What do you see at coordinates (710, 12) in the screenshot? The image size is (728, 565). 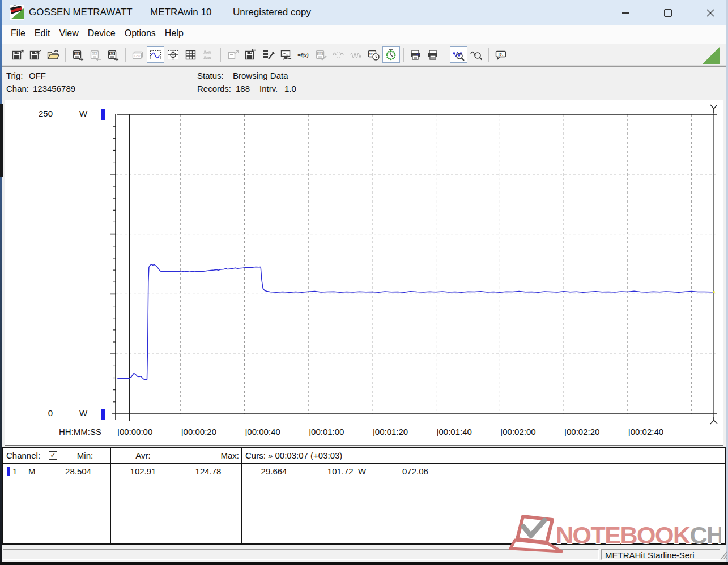 I see `close-button` at bounding box center [710, 12].